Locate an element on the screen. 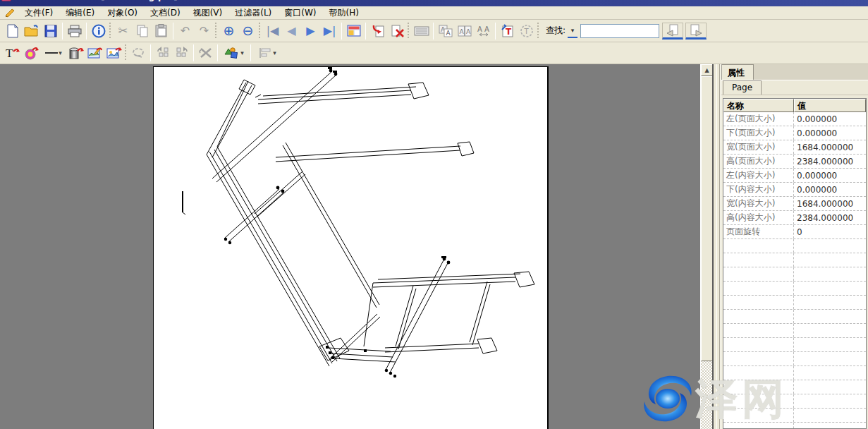 This screenshot has width=868, height=429. tab-page: Page is located at coordinates (742, 87).